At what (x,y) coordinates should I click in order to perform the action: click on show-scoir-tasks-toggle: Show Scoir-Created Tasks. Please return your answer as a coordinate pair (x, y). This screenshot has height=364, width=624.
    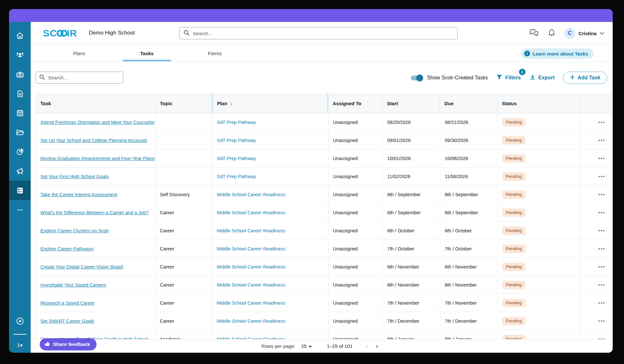
    Looking at the image, I should click on (449, 78).